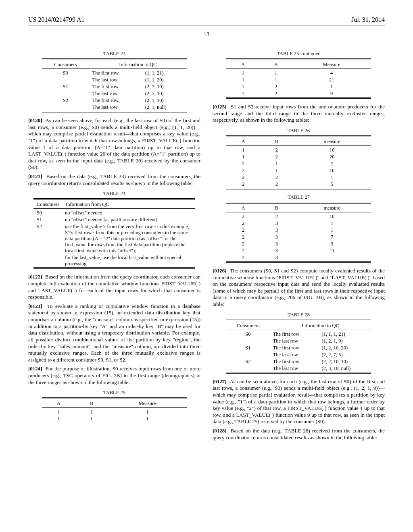  What do you see at coordinates (298, 54) in the screenshot?
I see `table-25-cont-caption: TABLE 25-continued` at bounding box center [298, 54].